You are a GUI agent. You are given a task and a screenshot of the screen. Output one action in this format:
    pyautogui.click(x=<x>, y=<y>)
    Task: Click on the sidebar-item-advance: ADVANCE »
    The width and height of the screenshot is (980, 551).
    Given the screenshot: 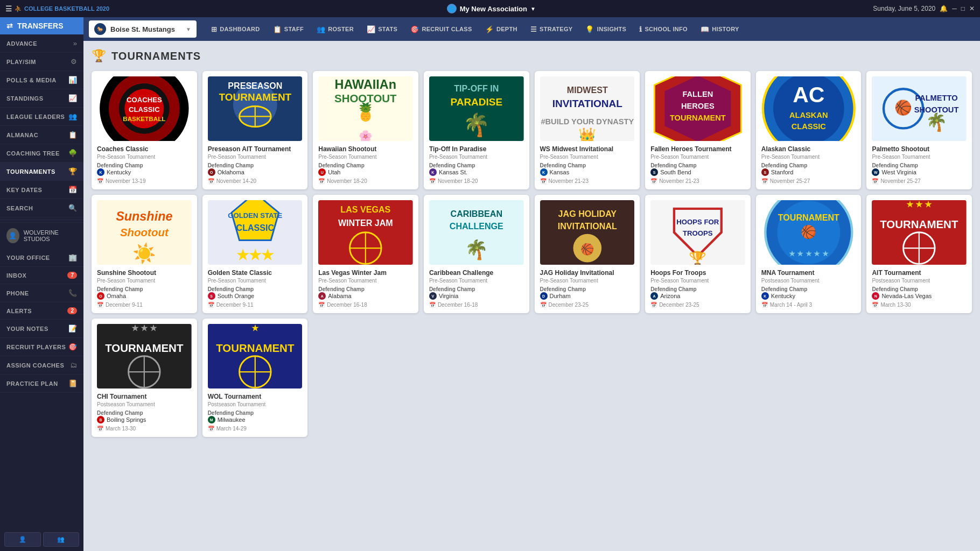 What is the action you would take?
    pyautogui.click(x=42, y=44)
    